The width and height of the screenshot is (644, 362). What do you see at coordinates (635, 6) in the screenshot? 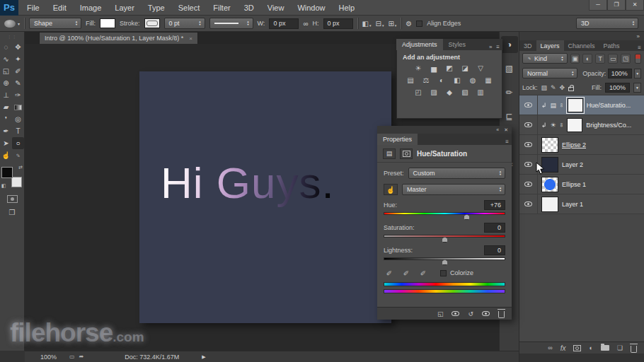
I see `close-button: ✕` at bounding box center [635, 6].